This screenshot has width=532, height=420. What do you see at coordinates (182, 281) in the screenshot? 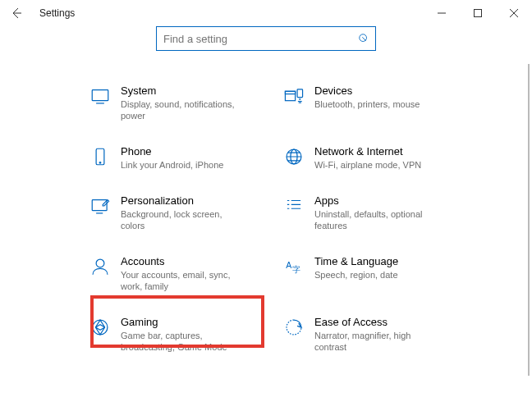
I see `tile-sub: Your accounts, email, sync, work, family` at bounding box center [182, 281].